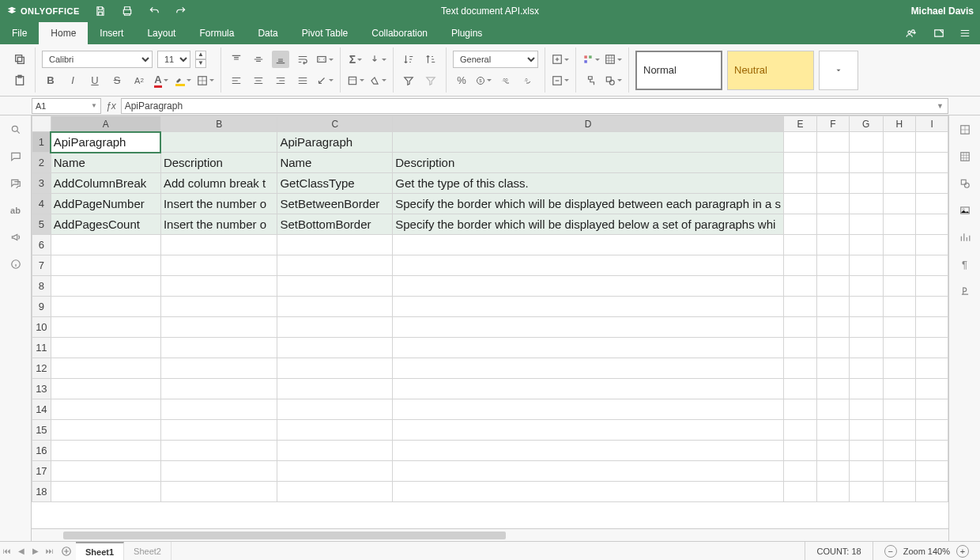  What do you see at coordinates (219, 142) in the screenshot?
I see `cell-B1` at bounding box center [219, 142].